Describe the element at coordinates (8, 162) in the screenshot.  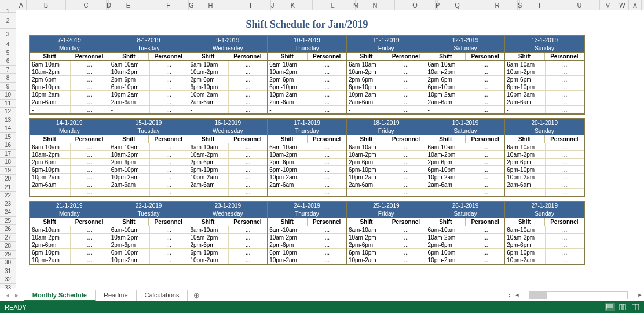
I see `row-header-18: 18` at that location.